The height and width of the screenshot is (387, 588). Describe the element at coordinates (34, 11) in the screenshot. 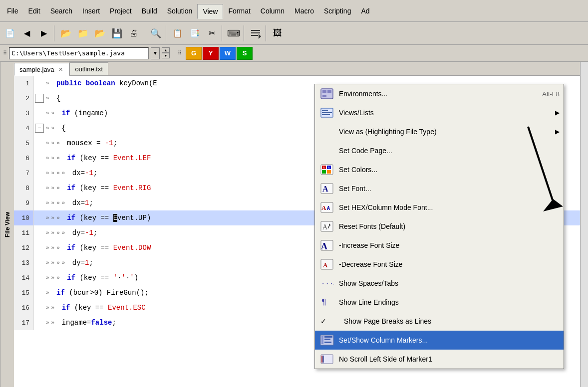

I see `menu-edit: Edit` at that location.